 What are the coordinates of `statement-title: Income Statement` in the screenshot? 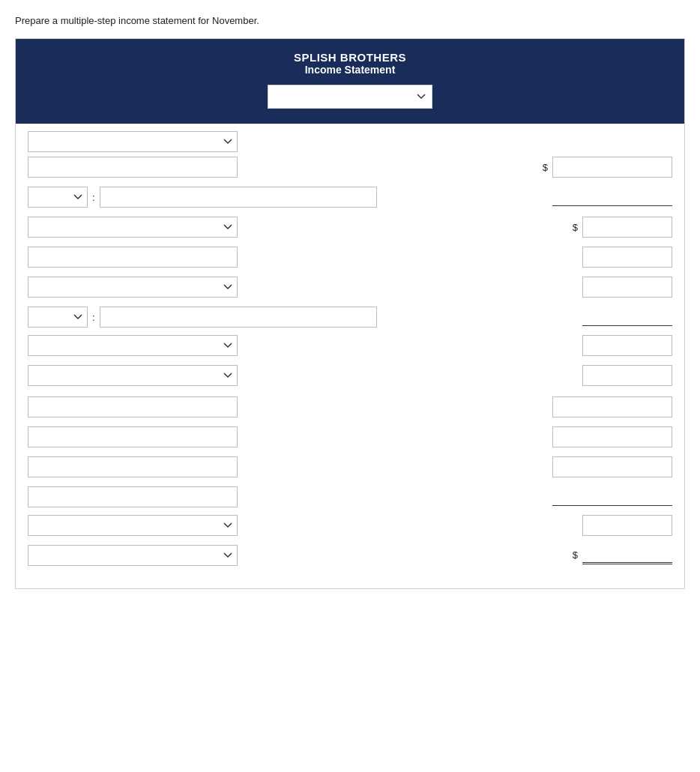 It's located at (350, 70).